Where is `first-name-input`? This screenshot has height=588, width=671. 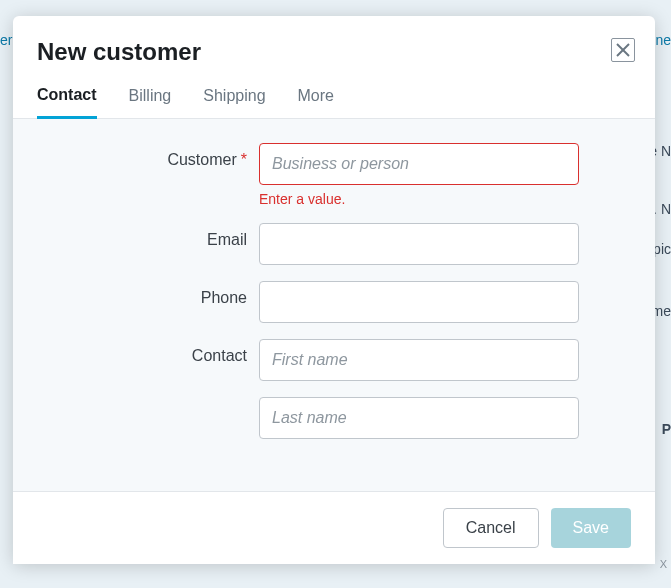 first-name-input is located at coordinates (419, 360).